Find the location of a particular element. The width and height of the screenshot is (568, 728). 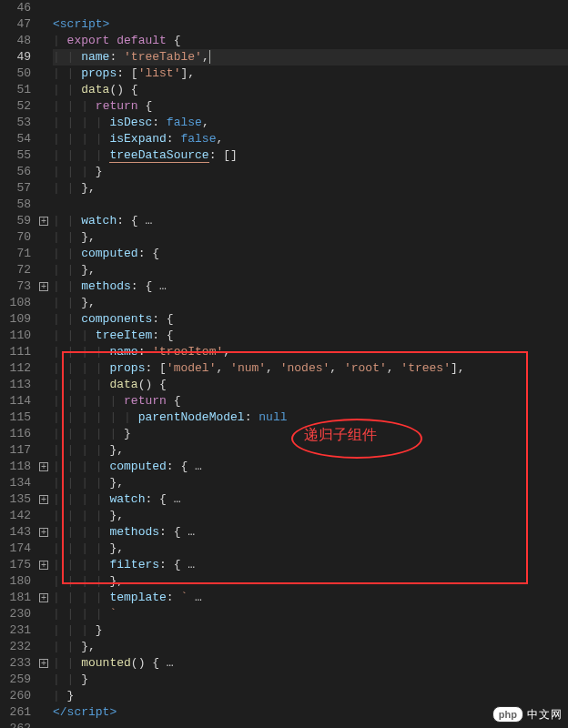

line-number: 109 is located at coordinates (18, 319).